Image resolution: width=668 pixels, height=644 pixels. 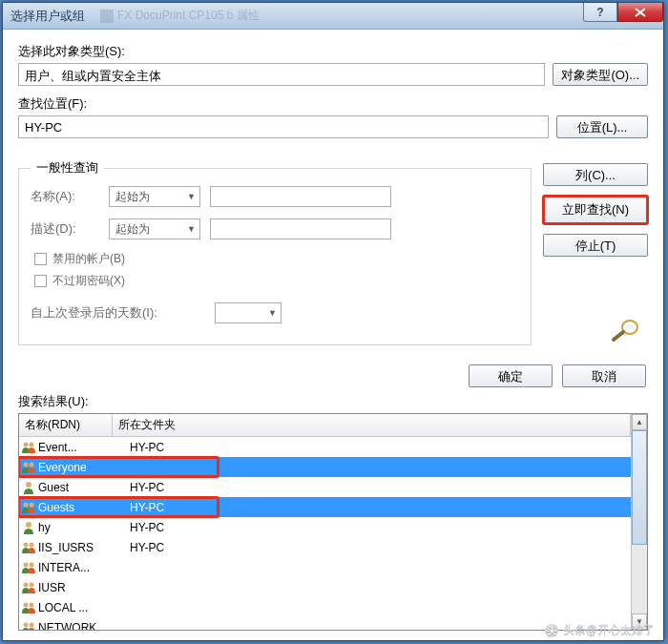 I want to click on row-name: IIS_IUSRS, so click(x=84, y=548).